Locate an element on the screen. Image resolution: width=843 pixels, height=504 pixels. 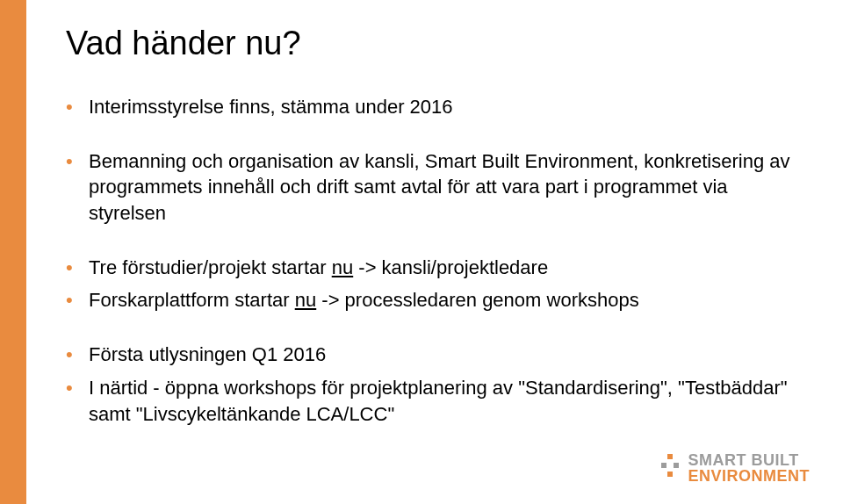
bullet-text: Interimsstyrelse finns, stämma under 201… is located at coordinates (270, 107).